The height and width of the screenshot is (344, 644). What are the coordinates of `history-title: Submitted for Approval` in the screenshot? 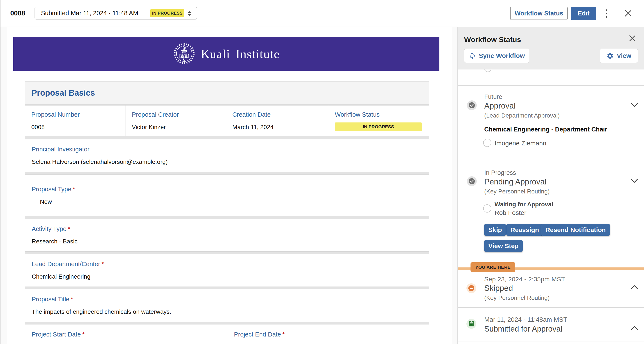 It's located at (523, 329).